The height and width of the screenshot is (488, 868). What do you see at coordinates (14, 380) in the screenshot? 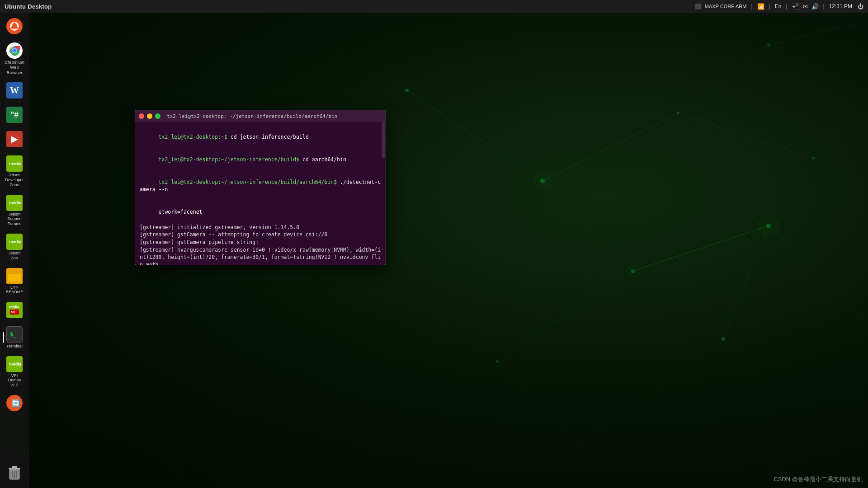
I see `nvidia-vpi-label: VPI Demosv1.2` at bounding box center [14, 380].